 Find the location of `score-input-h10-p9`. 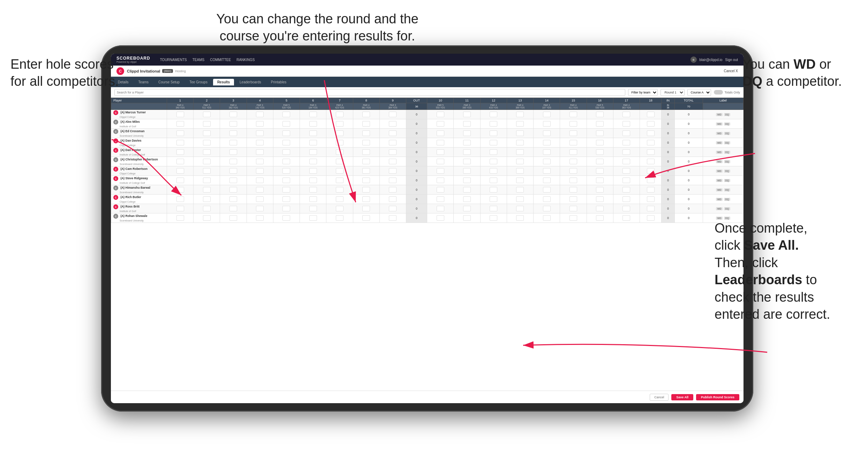

score-input-h10-p9 is located at coordinates (440, 199).